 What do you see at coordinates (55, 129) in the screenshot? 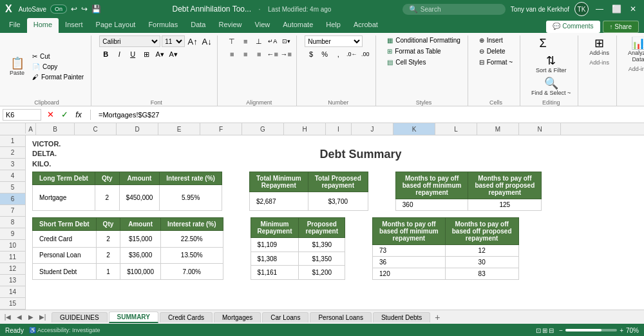
I see `col-B: B` at bounding box center [55, 129].